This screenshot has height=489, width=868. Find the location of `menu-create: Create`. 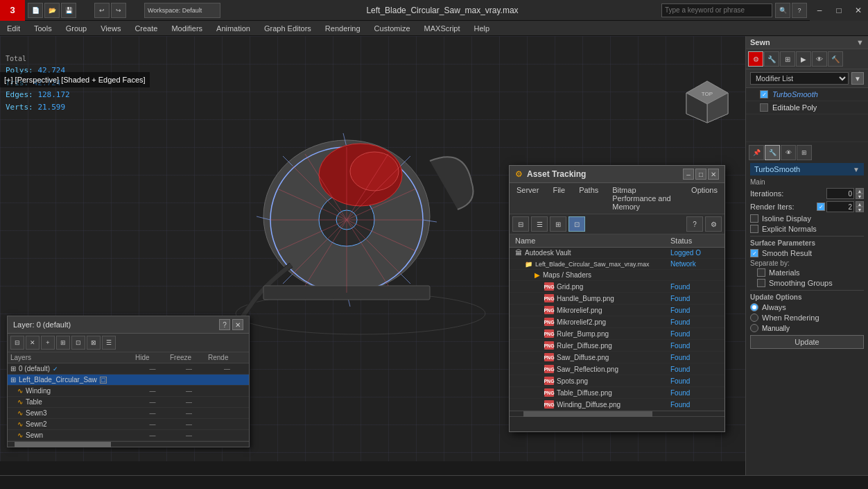

menu-create: Create is located at coordinates (146, 28).